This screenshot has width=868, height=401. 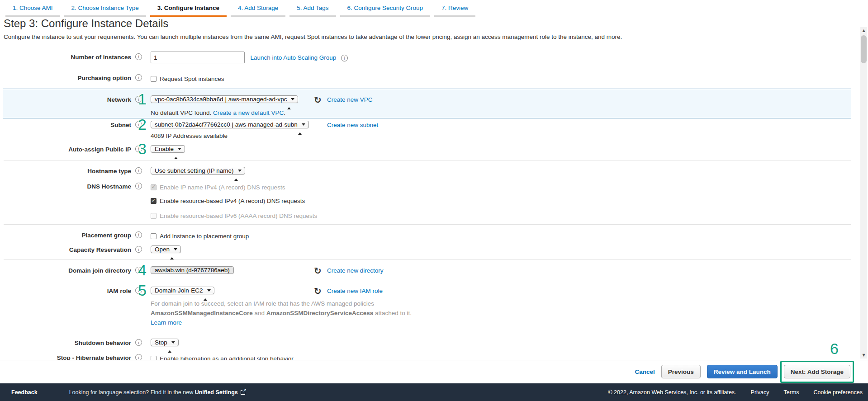 I want to click on subnet-select: subnet-0b72da4cf77662cc0 | aws-managed-a…, so click(x=230, y=125).